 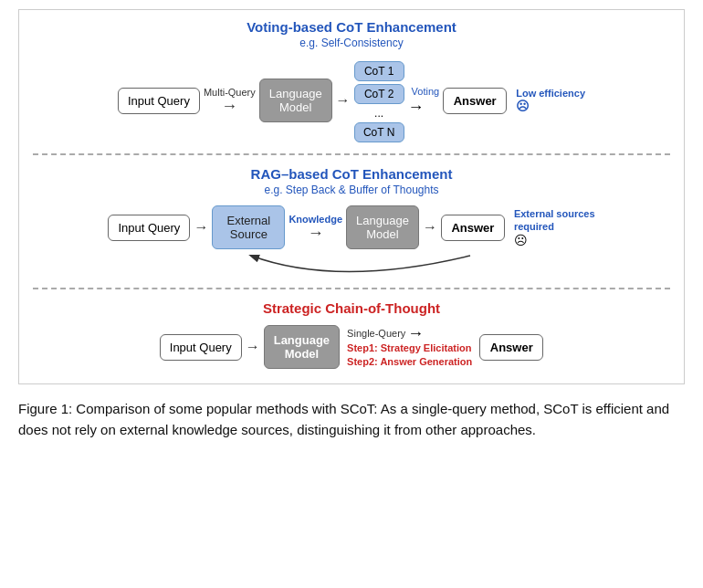 I want to click on section2-subtitle: e.g. Step Back & Buffer of Thoughts, so click(x=351, y=190).